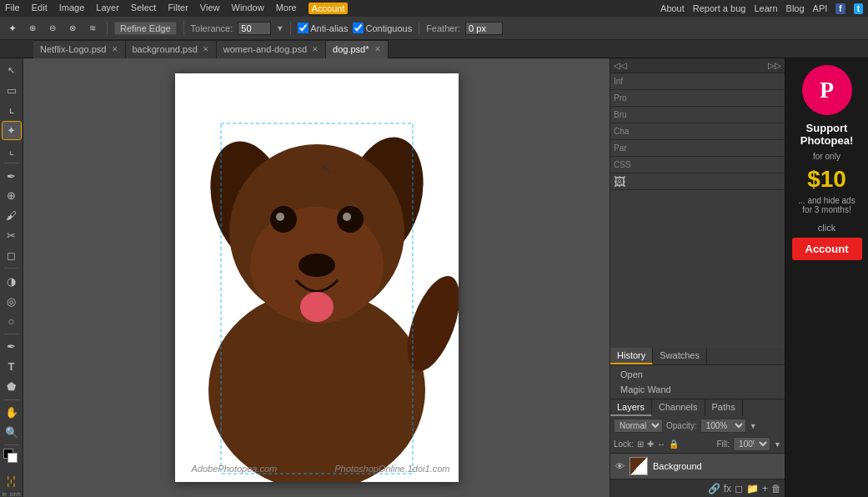  Describe the element at coordinates (12, 387) in the screenshot. I see `shape-tool: ⬟` at that location.